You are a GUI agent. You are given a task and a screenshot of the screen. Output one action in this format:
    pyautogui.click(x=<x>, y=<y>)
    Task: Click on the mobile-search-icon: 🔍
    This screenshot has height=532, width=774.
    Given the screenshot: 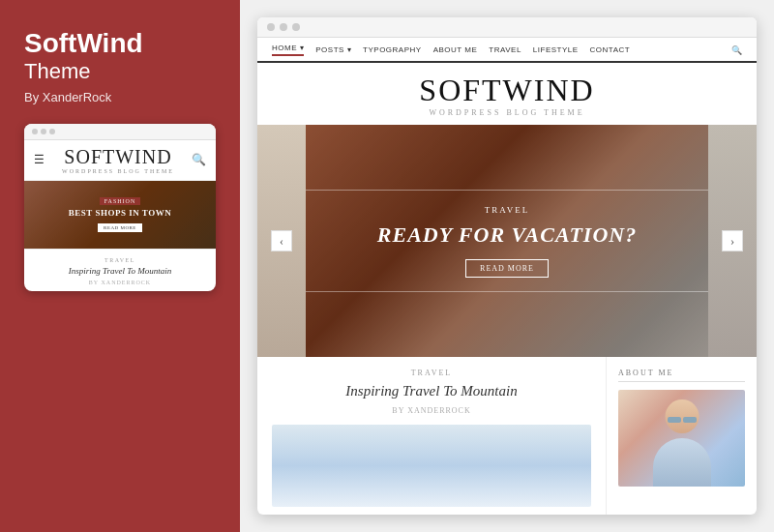 What is the action you would take?
    pyautogui.click(x=199, y=161)
    